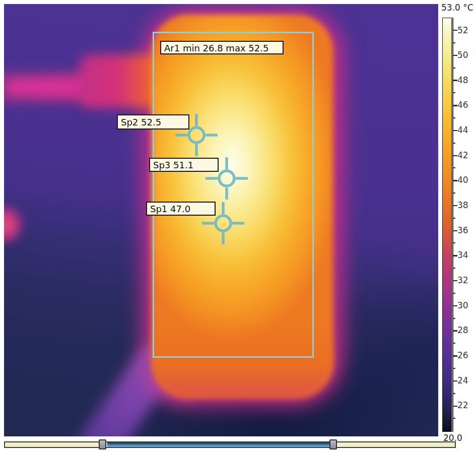  I want to click on scale-tick-label: 26, so click(466, 356).